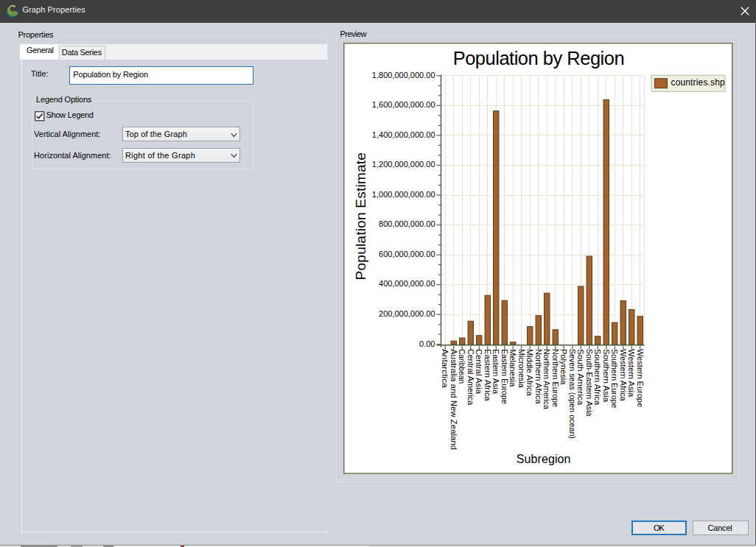 This screenshot has height=547, width=756. I want to click on svg-text: South-Eastern Asia, so click(589, 383).